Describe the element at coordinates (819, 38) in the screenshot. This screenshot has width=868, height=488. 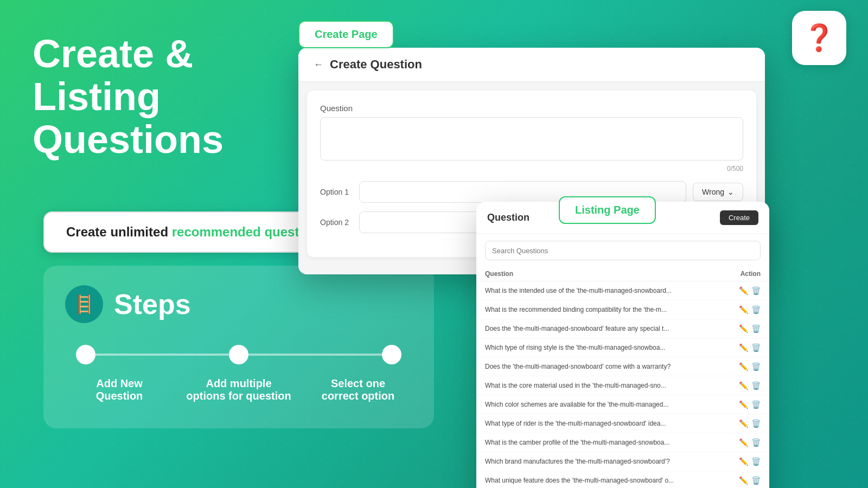
I see `app-icon: ❓` at that location.